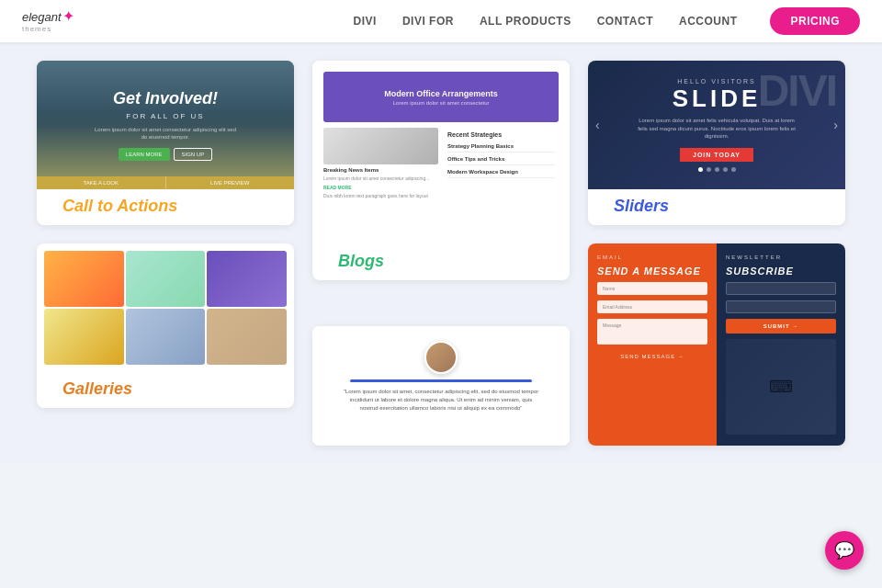  Describe the element at coordinates (42, 17) in the screenshot. I see `logo-wordmark: elegant` at that location.